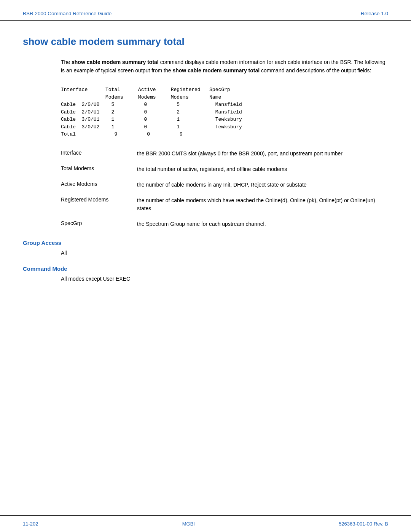 The height and width of the screenshot is (532, 411). I want to click on footer-center: MGBI, so click(189, 524).